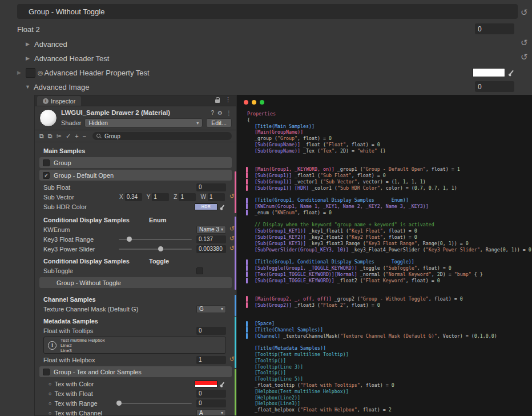  I want to click on window-minimize-button, so click(254, 102).